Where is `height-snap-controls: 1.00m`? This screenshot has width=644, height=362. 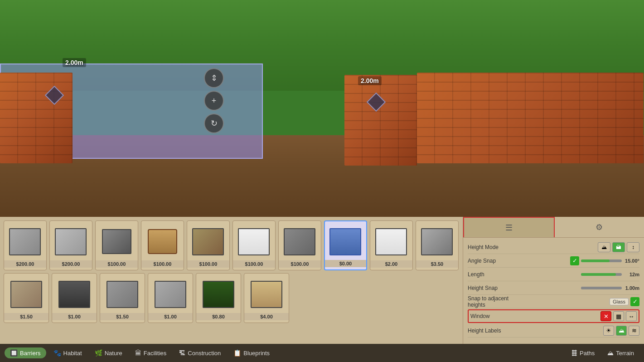
height-snap-controls: 1.00m is located at coordinates (583, 288).